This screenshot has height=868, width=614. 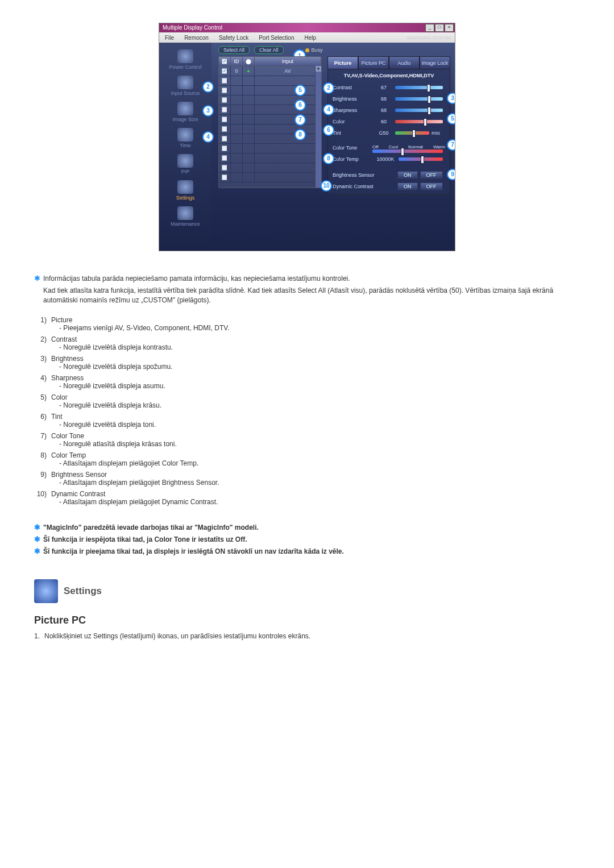 I want to click on sidebar-item-time: Time 4, so click(x=185, y=138).